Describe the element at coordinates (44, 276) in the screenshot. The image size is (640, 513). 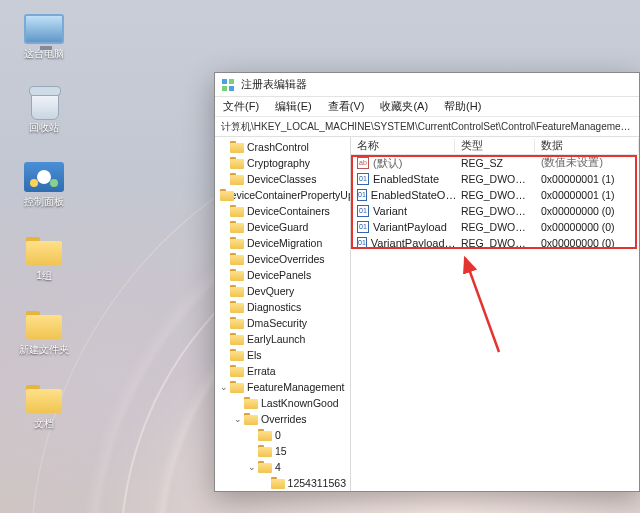
I see `desktop-icon-label: 1组` at that location.